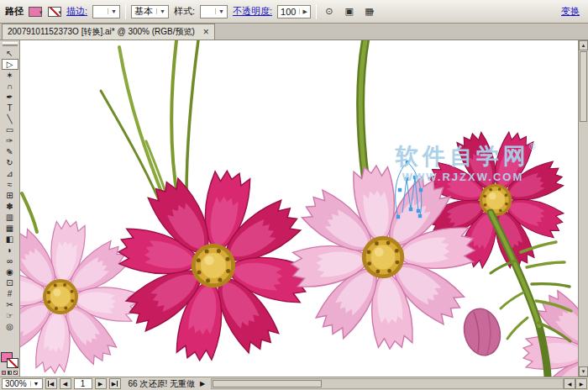 Image resolution: width=588 pixels, height=390 pixels. I want to click on document-title: 20079101152373O [转换].ai* @ 300% (RGB/预览), so click(101, 32).